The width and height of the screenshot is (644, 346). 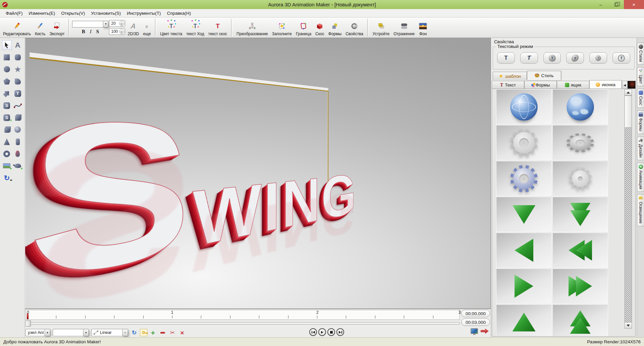 I want to click on interpolation-combo: Linear ▼, so click(x=110, y=333).